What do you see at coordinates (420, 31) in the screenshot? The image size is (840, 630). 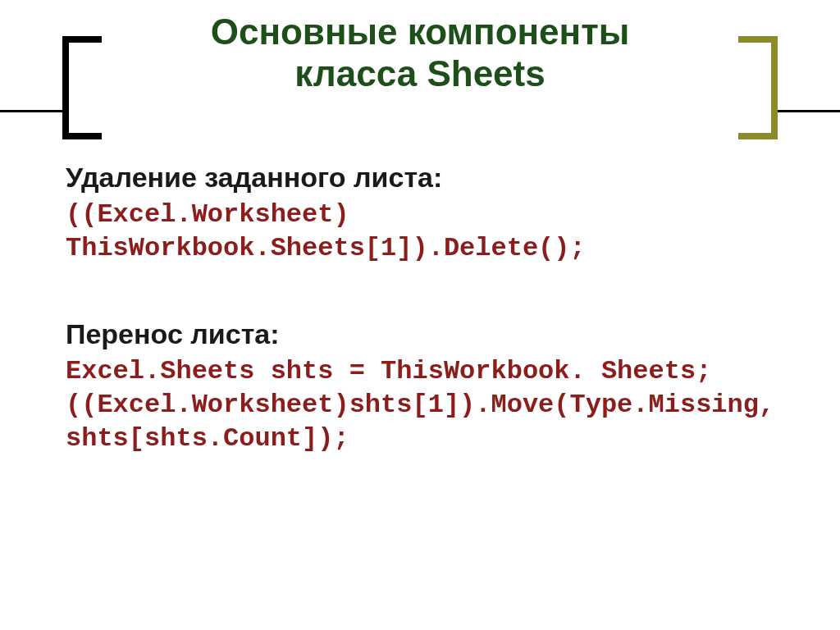 I see `slide-title-line1: Основные компоненты` at bounding box center [420, 31].